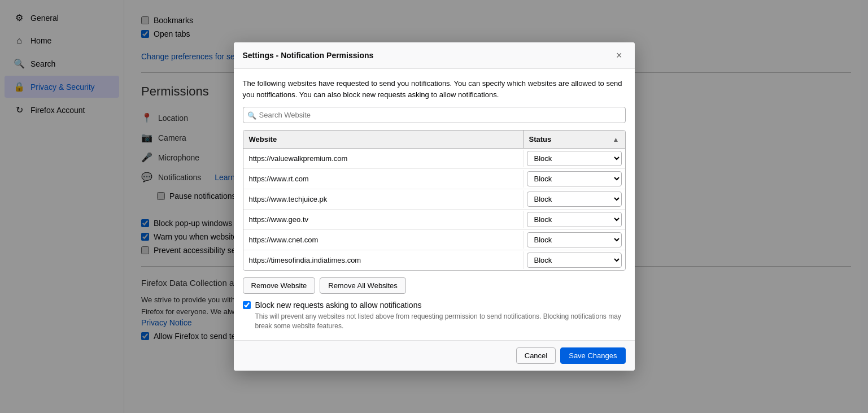 The height and width of the screenshot is (413, 868). What do you see at coordinates (383, 139) in the screenshot?
I see `col-header-website: Website` at bounding box center [383, 139].